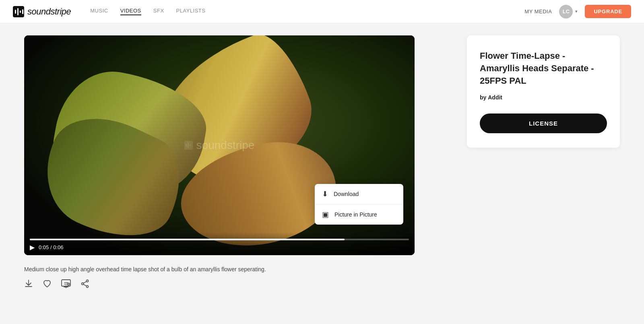 Image resolution: width=644 pixels, height=324 pixels. What do you see at coordinates (359, 204) in the screenshot?
I see `context-menu: ⬇ Download ▣ Picture in Picture` at bounding box center [359, 204].